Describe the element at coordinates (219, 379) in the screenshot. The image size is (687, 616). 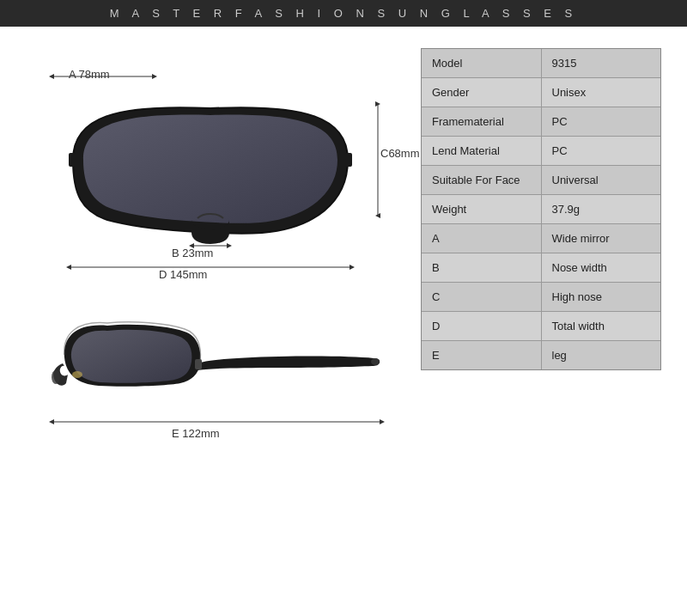
I see `glasses-side-svg: E 122mm` at that location.